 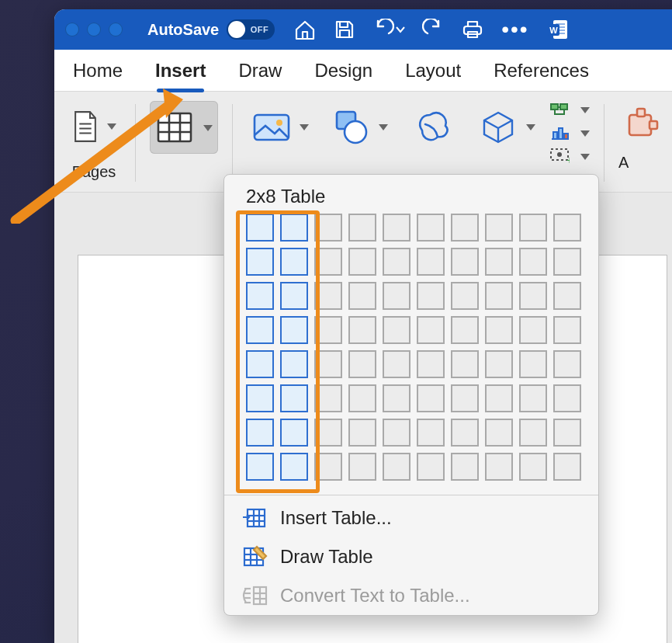 I want to click on chart-button, so click(x=570, y=133).